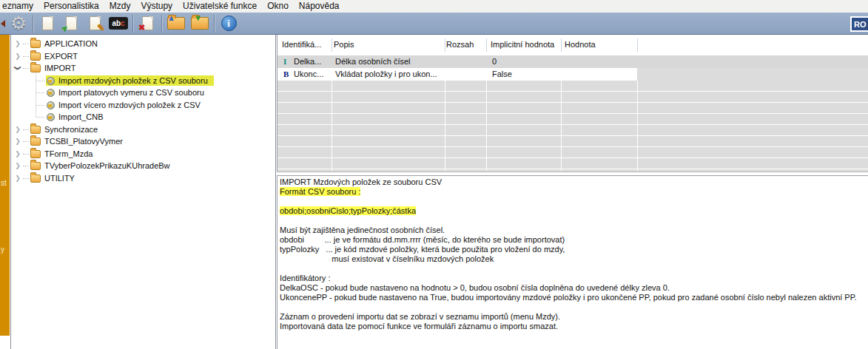 The image size is (868, 349). I want to click on app-logo: RO, so click(859, 24).